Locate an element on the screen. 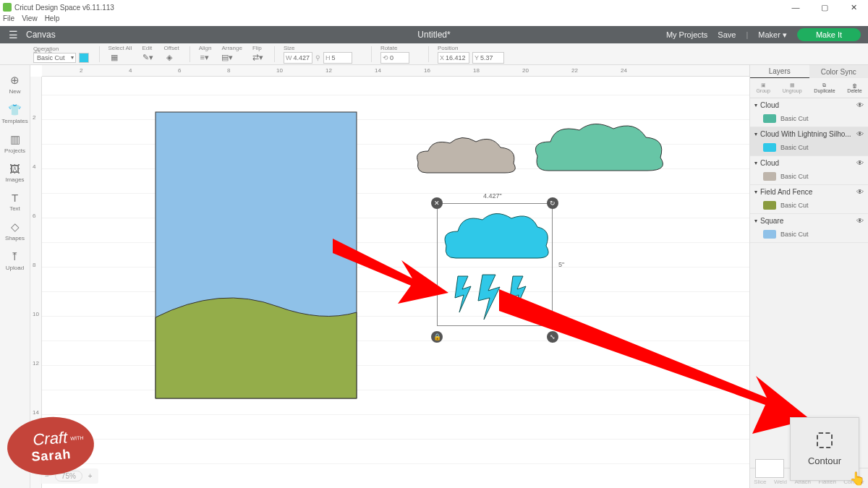  my-projects-link: My Projects is located at coordinates (687, 35).